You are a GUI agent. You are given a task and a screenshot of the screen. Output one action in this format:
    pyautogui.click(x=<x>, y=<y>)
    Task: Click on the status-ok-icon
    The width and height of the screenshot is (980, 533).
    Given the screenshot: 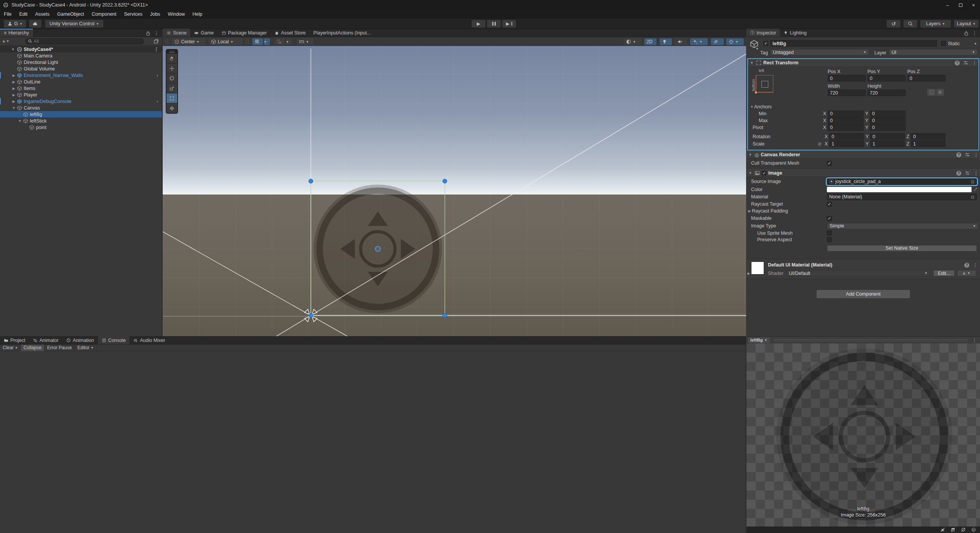 What is the action you would take?
    pyautogui.click(x=974, y=530)
    